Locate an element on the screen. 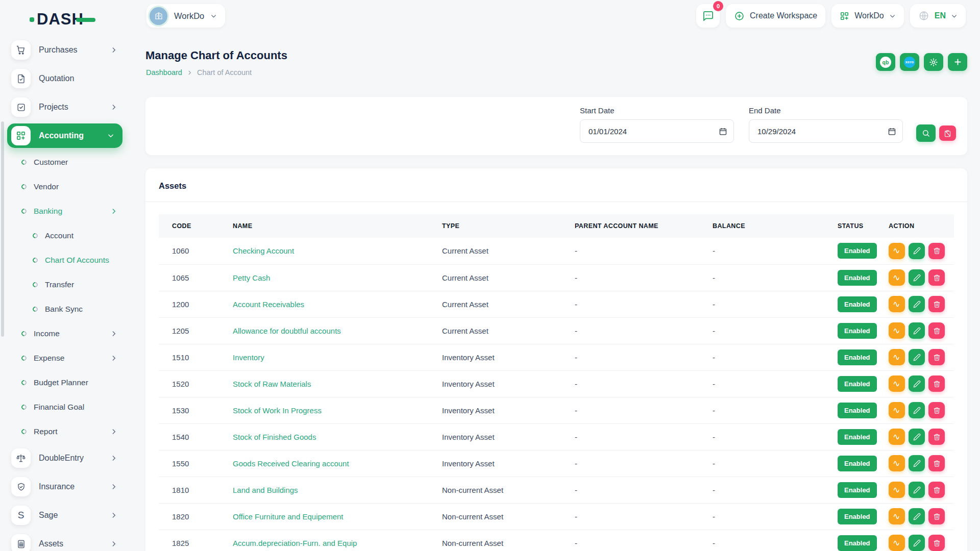 The height and width of the screenshot is (551, 980). search-button is located at coordinates (926, 133).